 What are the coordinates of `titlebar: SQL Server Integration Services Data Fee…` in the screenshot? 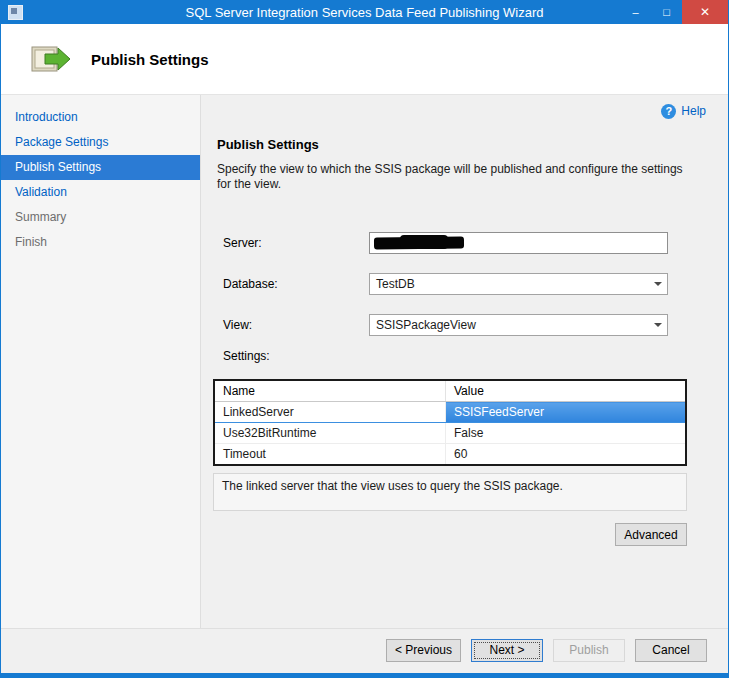 It's located at (364, 12).